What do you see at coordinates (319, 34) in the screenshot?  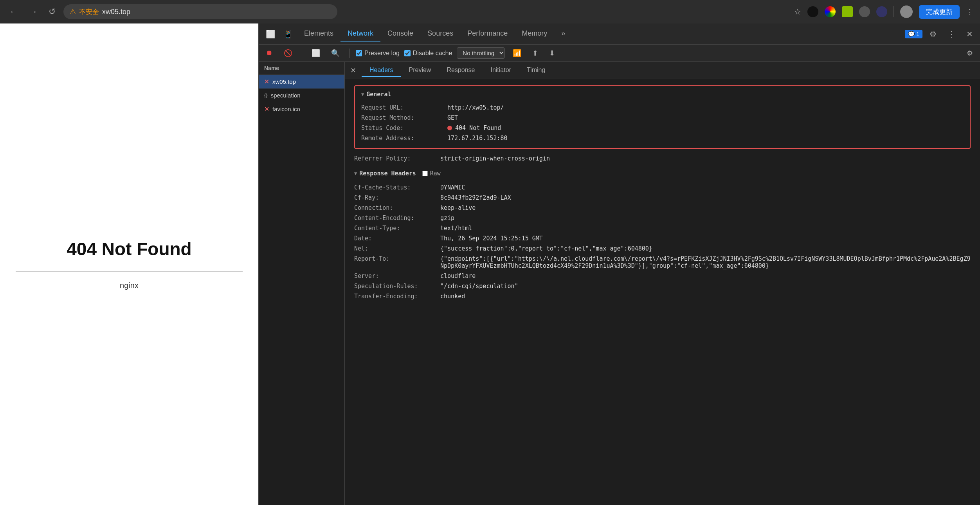 I see `tab-elements: Elements` at bounding box center [319, 34].